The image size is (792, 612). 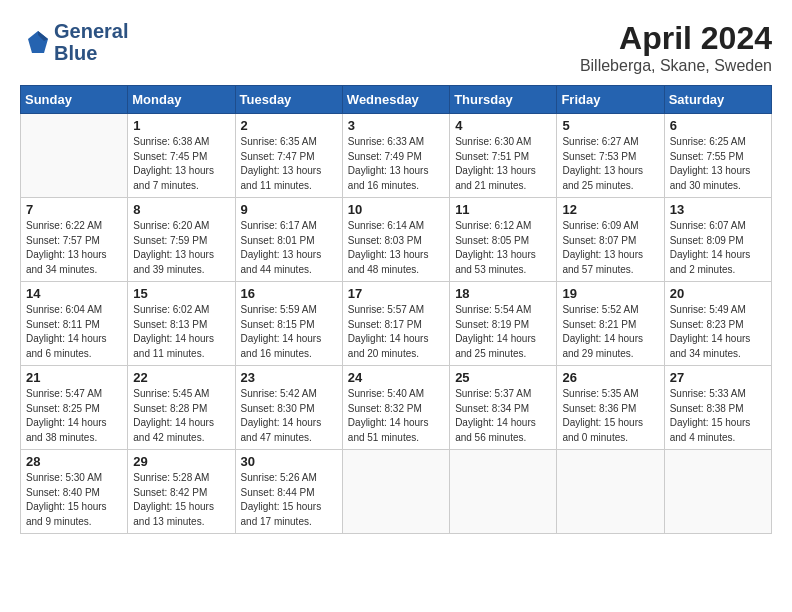 I want to click on day-number: 19, so click(x=610, y=294).